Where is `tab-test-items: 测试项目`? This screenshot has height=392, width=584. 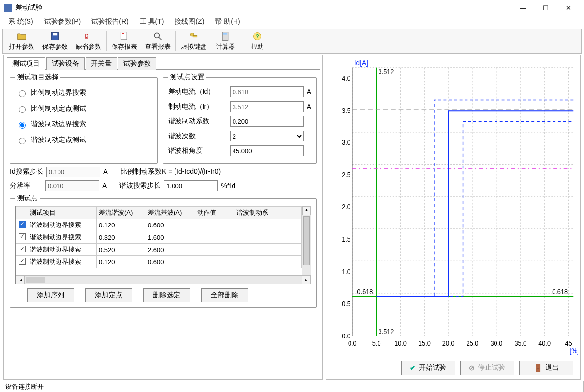 tab-test-items: 测试项目 is located at coordinates (26, 64).